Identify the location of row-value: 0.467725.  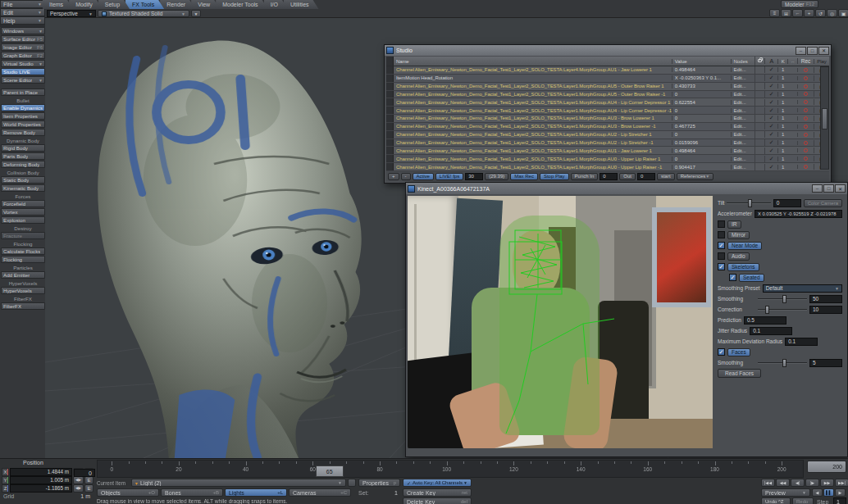
(702, 126).